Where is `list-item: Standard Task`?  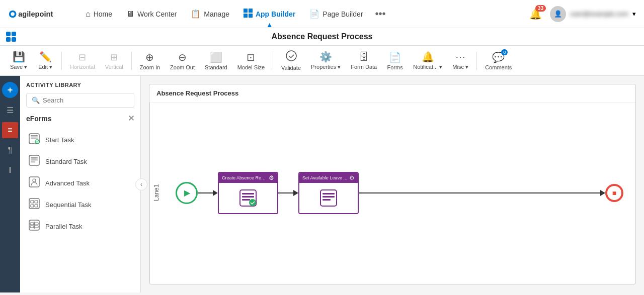 list-item: Standard Task is located at coordinates (80, 162).